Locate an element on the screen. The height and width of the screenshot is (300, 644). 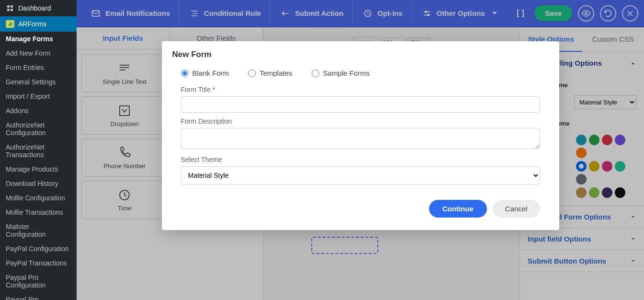
sidebar-subitem: Paypal Pro Configuration is located at coordinates (38, 281).